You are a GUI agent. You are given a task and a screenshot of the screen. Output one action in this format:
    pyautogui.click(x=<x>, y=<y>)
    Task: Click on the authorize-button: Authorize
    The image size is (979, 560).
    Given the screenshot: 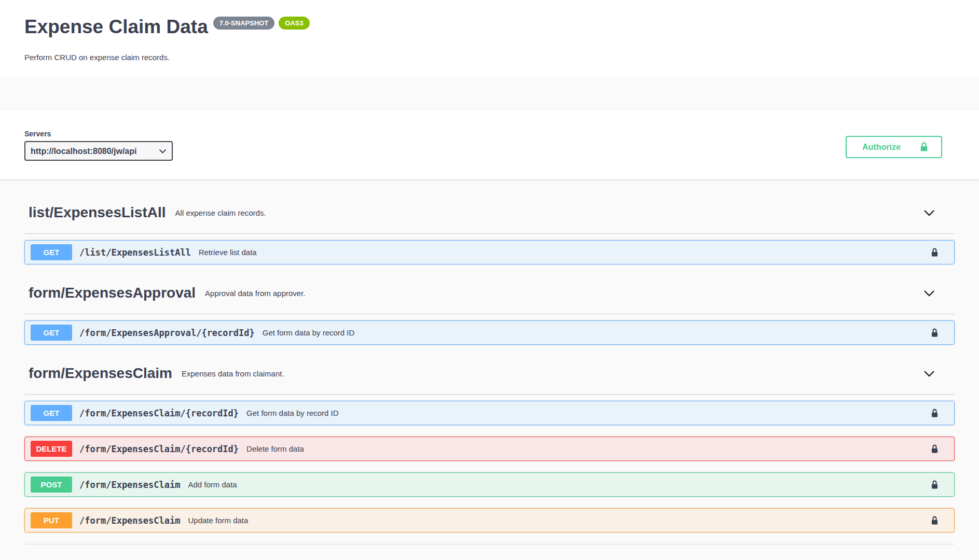 What is the action you would take?
    pyautogui.click(x=894, y=147)
    